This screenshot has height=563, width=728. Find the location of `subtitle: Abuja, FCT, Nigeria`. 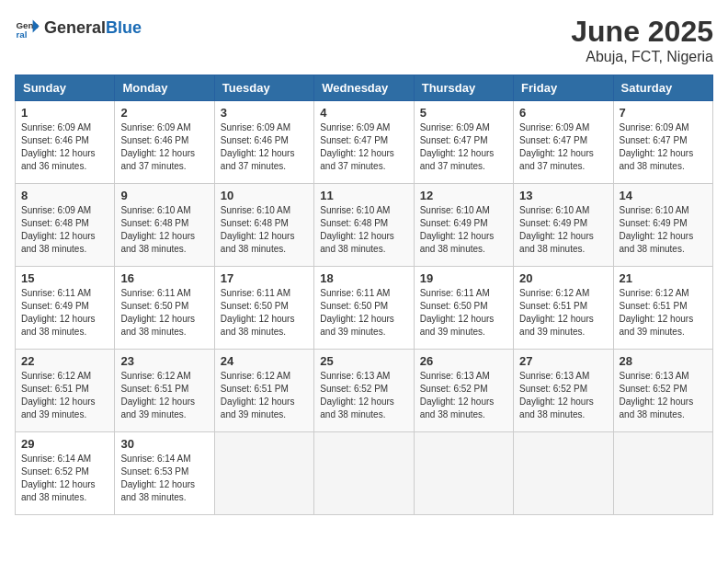

subtitle: Abuja, FCT, Nigeria is located at coordinates (642, 57).